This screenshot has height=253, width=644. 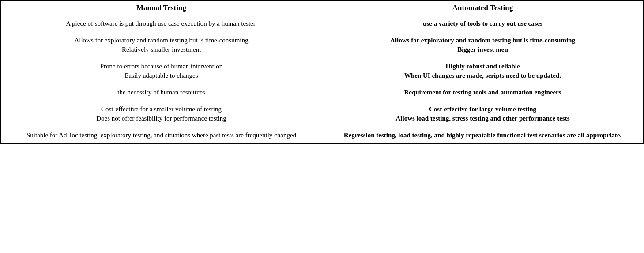 I want to click on table-row: Prone to errors because of human interve…, so click(x=322, y=72).